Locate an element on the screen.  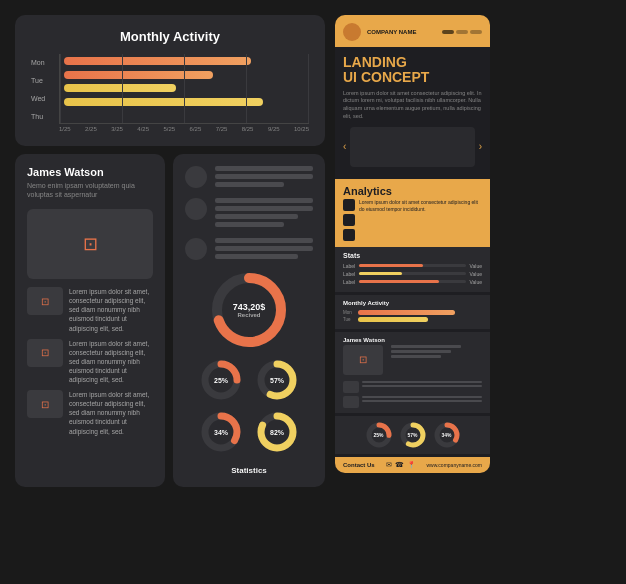
rp-mini-circle-3: 34% is located at coordinates (447, 435).